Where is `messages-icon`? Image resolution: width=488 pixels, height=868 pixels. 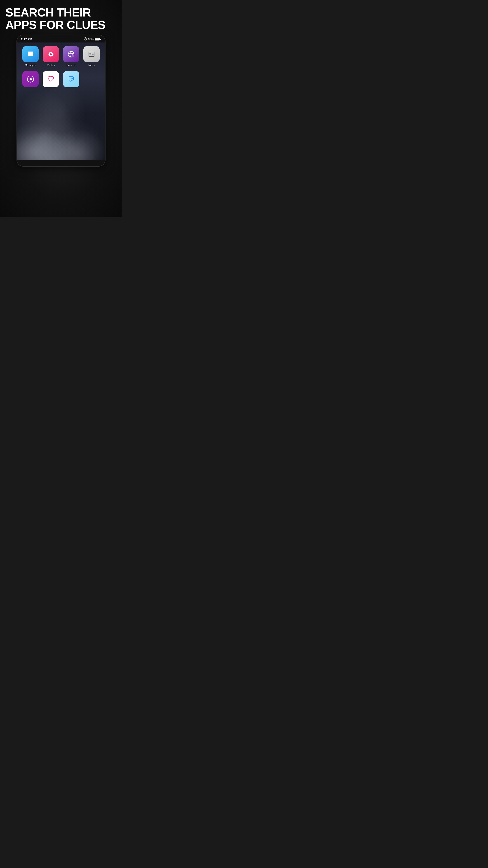
messages-icon is located at coordinates (30, 54).